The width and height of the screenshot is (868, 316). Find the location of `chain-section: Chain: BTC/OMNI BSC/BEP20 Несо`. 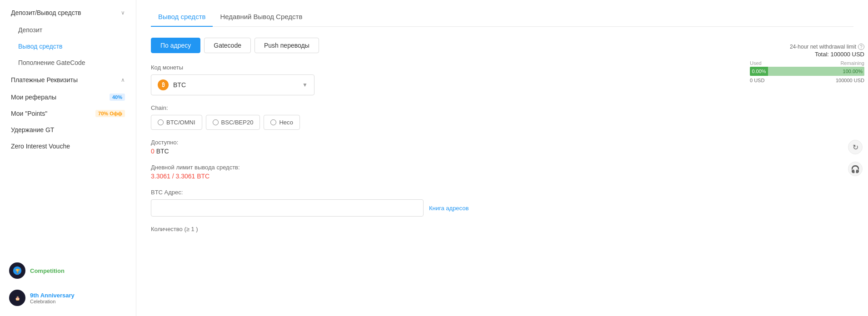

chain-section: Chain: BTC/OMNI BSC/BEP20 Несо is located at coordinates (502, 117).